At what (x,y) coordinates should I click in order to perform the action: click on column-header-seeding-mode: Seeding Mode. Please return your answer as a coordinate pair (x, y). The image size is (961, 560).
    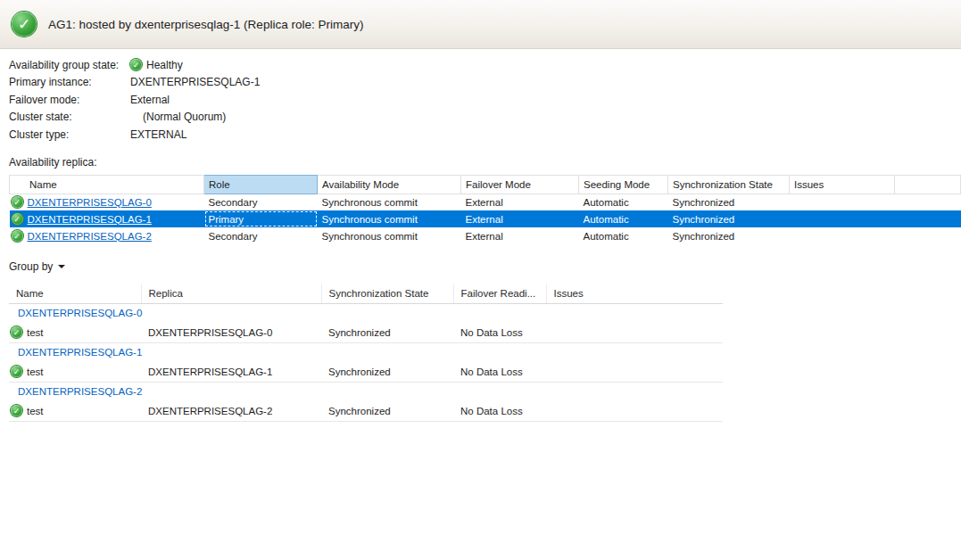
    Looking at the image, I should click on (624, 184).